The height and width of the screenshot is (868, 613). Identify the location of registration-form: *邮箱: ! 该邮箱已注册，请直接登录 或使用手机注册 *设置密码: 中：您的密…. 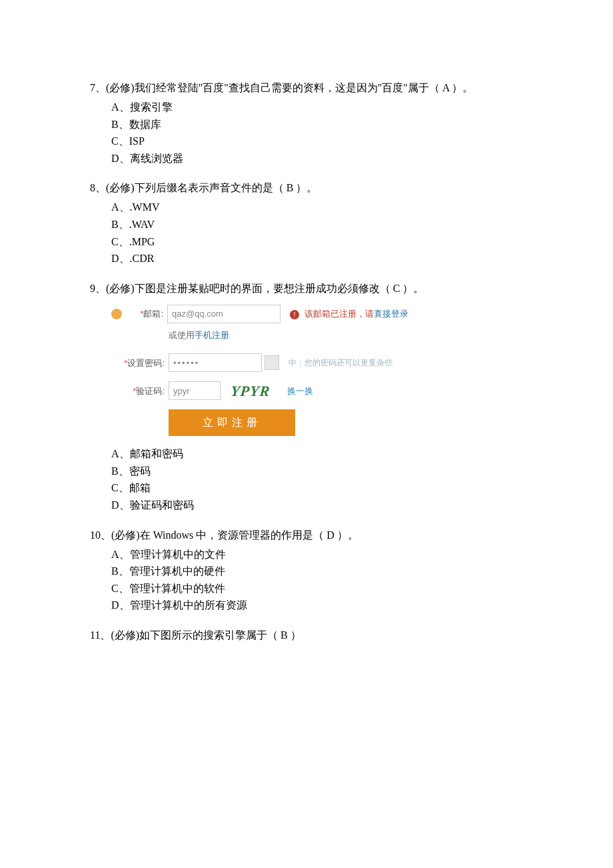
(278, 371).